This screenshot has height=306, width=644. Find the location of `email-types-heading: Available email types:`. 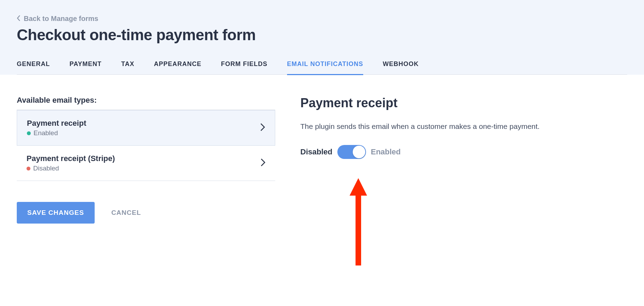

email-types-heading: Available email types: is located at coordinates (146, 100).